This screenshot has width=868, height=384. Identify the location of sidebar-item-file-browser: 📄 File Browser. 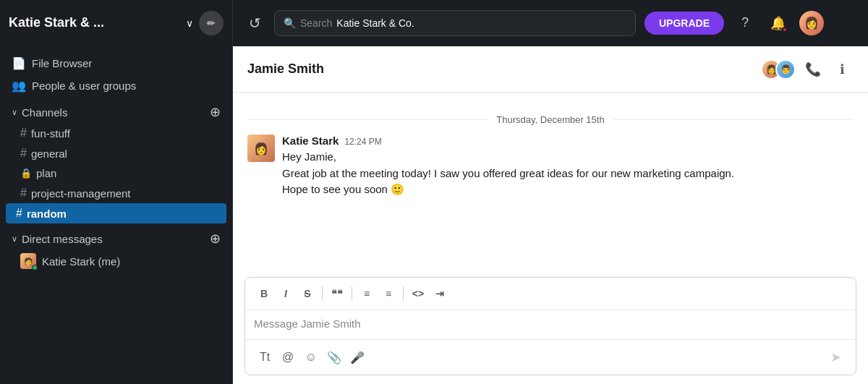
(116, 64).